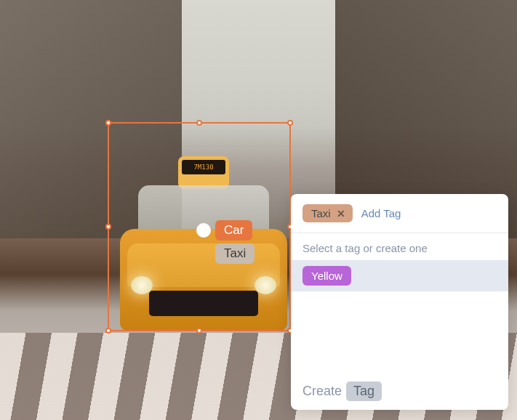 The image size is (517, 420). What do you see at coordinates (321, 214) in the screenshot?
I see `tag-chip-label: Taxi` at bounding box center [321, 214].